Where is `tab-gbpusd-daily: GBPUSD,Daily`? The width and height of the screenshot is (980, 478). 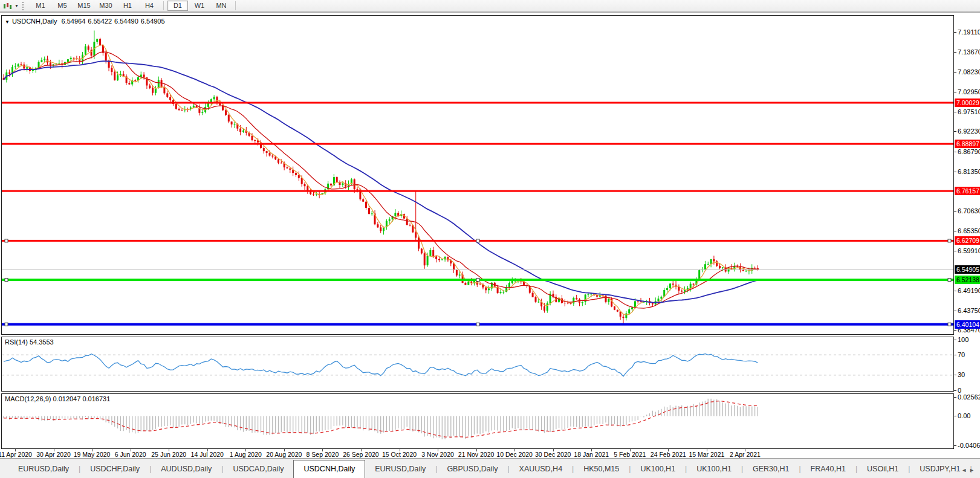 tab-gbpusd-daily: GBPUSD,Daily is located at coordinates (472, 470).